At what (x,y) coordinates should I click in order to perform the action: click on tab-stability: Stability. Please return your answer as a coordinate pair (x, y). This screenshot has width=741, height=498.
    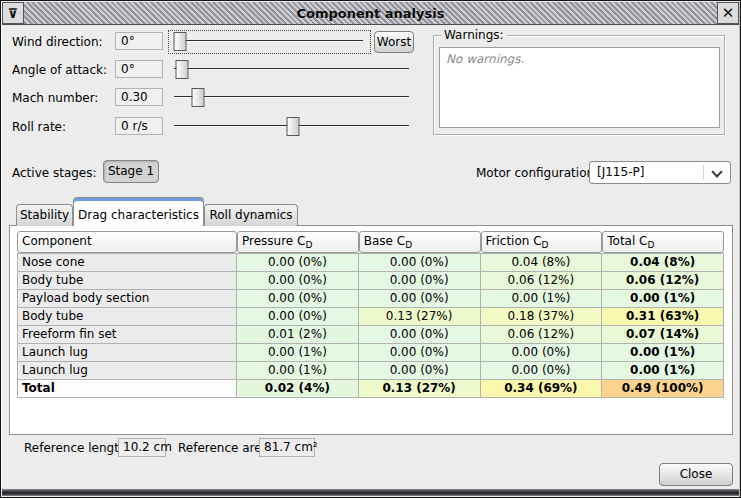
    Looking at the image, I should click on (44, 215).